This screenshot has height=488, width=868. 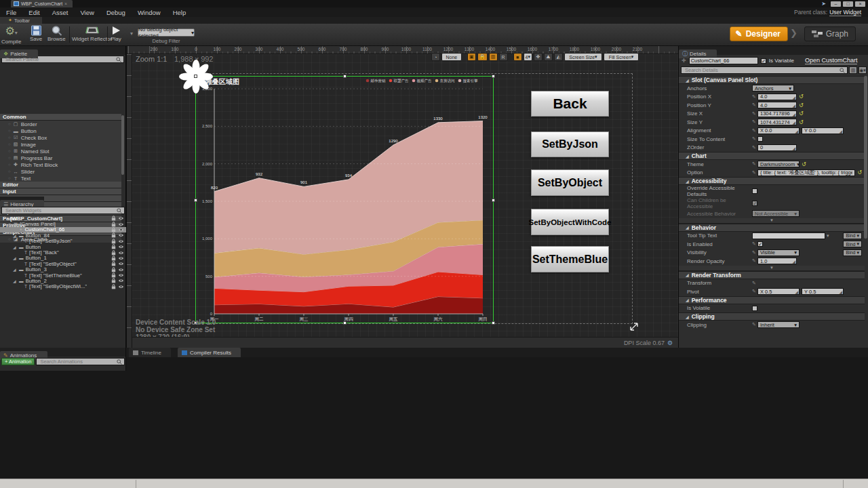 What do you see at coordinates (63, 287) in the screenshot?
I see `hierarchy-row: T[Text] "SetByObjectWi..."` at bounding box center [63, 287].